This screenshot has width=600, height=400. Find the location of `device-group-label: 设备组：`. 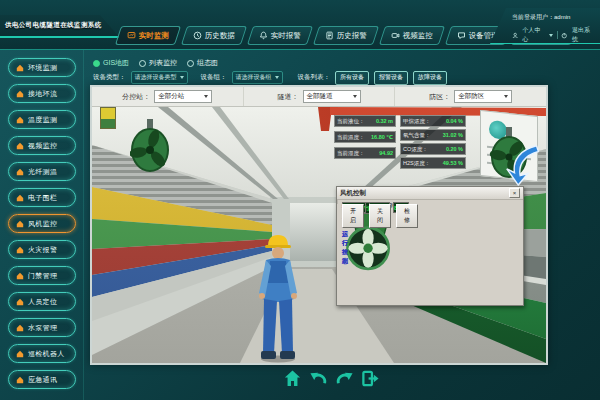

device-group-label: 设备组： is located at coordinates (214, 78).